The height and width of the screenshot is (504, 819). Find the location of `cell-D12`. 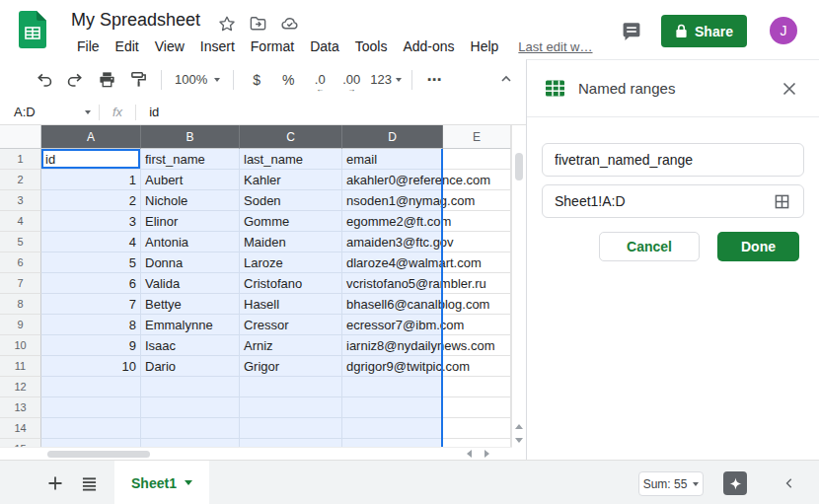

cell-D12 is located at coordinates (393, 387).